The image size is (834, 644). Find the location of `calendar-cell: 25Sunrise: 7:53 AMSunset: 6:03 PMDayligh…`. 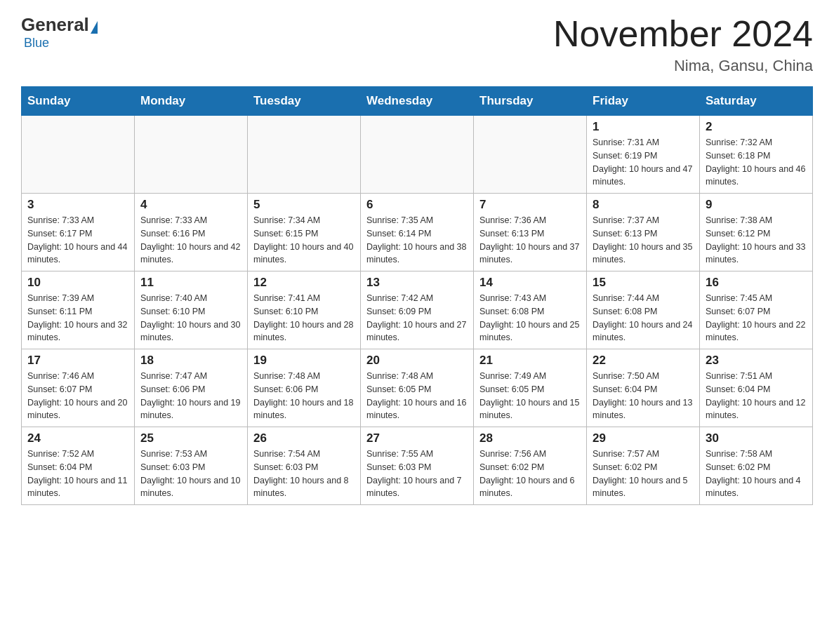

calendar-cell: 25Sunrise: 7:53 AMSunset: 6:03 PMDayligh… is located at coordinates (191, 466).